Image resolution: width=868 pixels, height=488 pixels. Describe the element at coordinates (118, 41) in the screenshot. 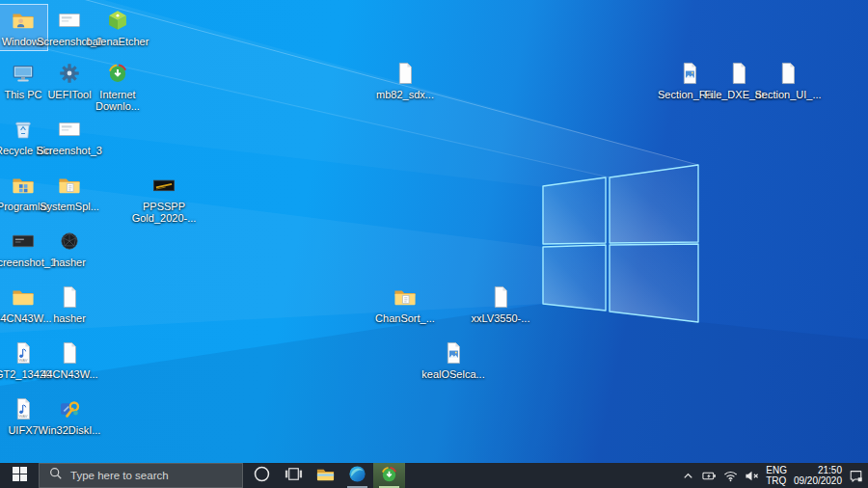

I see `desktop-icon-label: balenaEtcher` at that location.